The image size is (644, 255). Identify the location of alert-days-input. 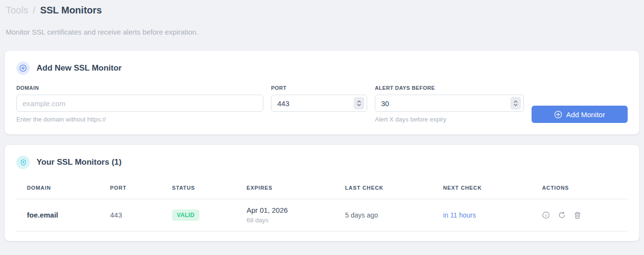
(449, 103).